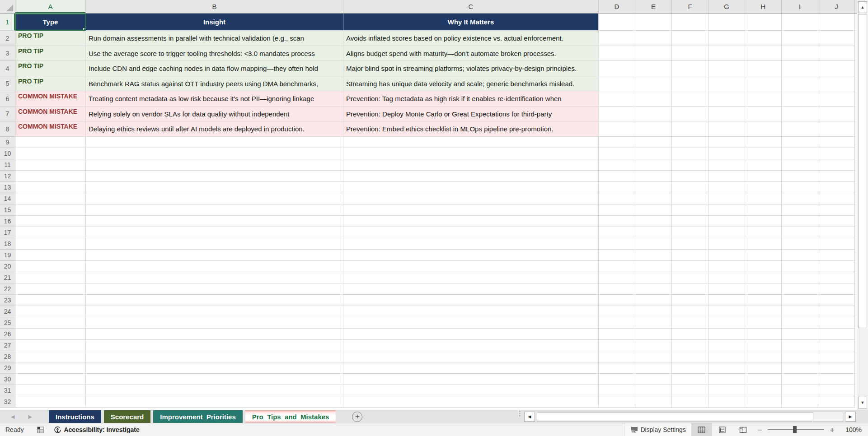 The width and height of the screenshot is (868, 436). Describe the element at coordinates (837, 323) in the screenshot. I see `cell-J25` at that location.